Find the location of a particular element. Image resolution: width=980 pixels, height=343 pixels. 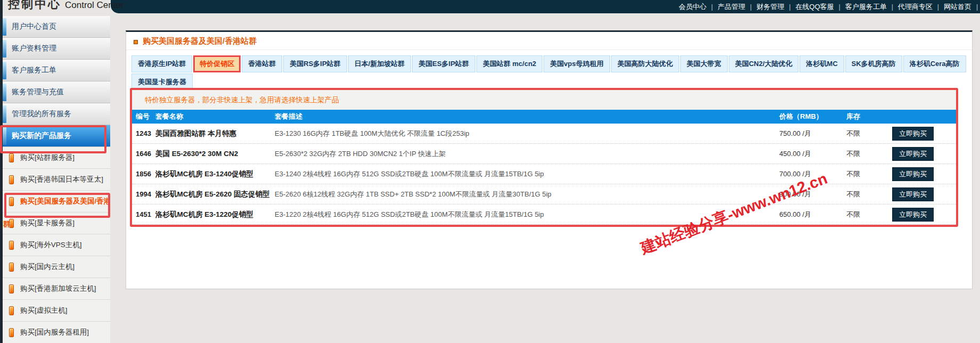

sidebar-subitem: 群 购买[显卡服务器] is located at coordinates (56, 224).